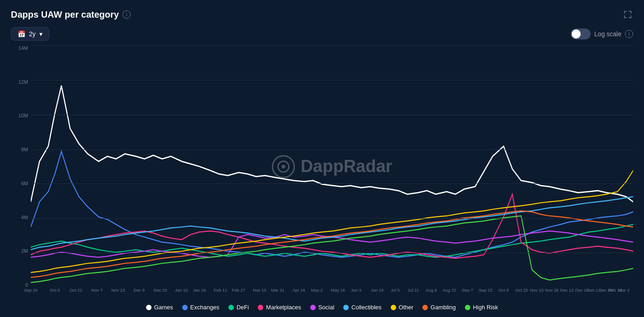 The height and width of the screenshot is (317, 644). What do you see at coordinates (239, 290) in the screenshot?
I see `x-label: Feb 27` at bounding box center [239, 290].